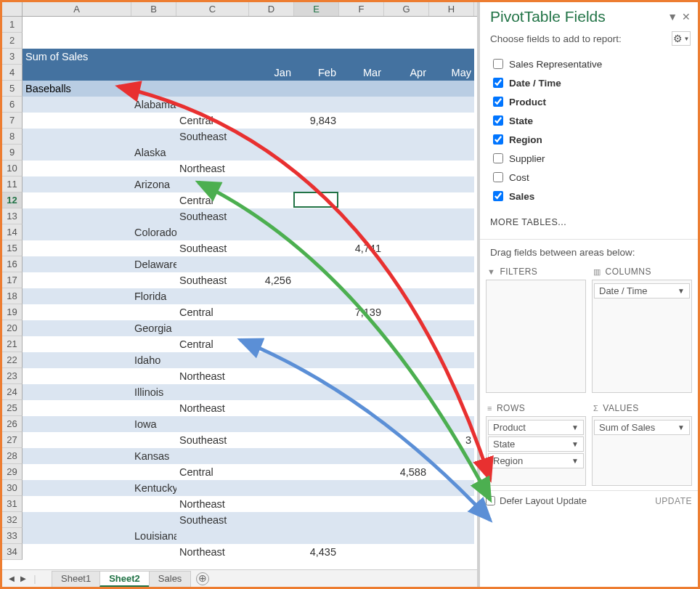 This screenshot has width=700, height=589. What do you see at coordinates (77, 121) in the screenshot?
I see `cell-A7` at bounding box center [77, 121].